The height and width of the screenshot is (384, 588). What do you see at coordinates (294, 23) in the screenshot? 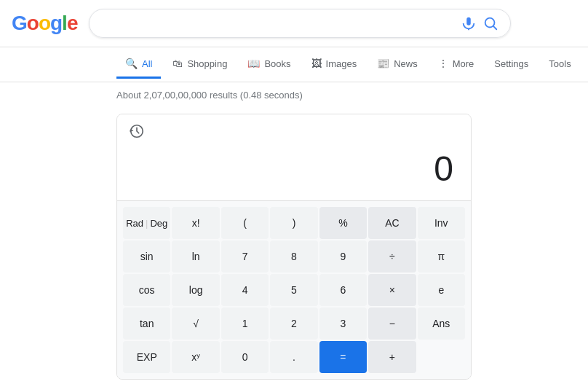
I see `header: Google calculator` at bounding box center [294, 23].